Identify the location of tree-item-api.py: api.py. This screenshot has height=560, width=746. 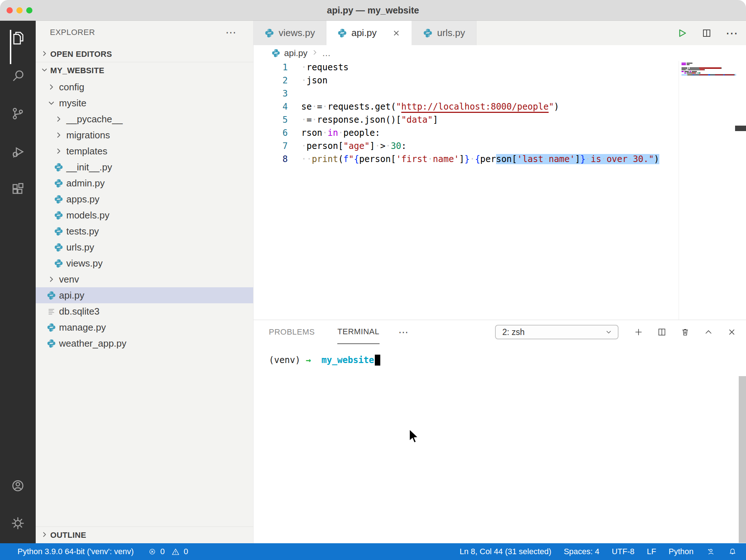
(144, 295).